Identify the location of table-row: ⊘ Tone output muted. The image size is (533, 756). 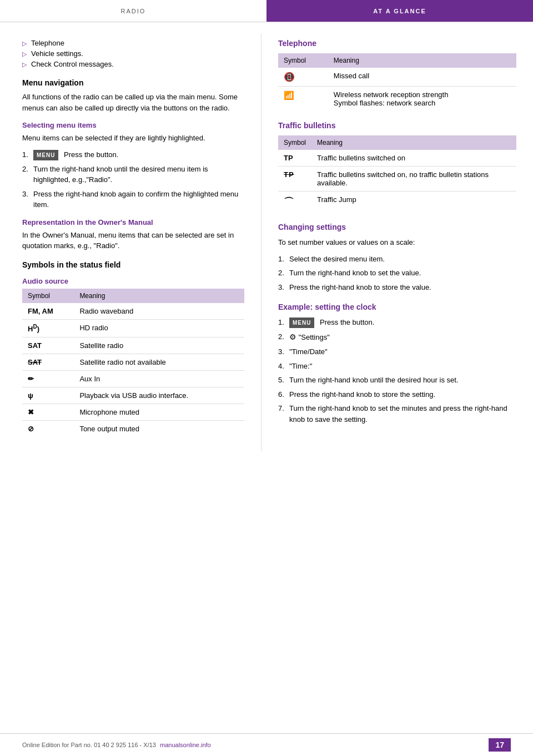
(133, 429).